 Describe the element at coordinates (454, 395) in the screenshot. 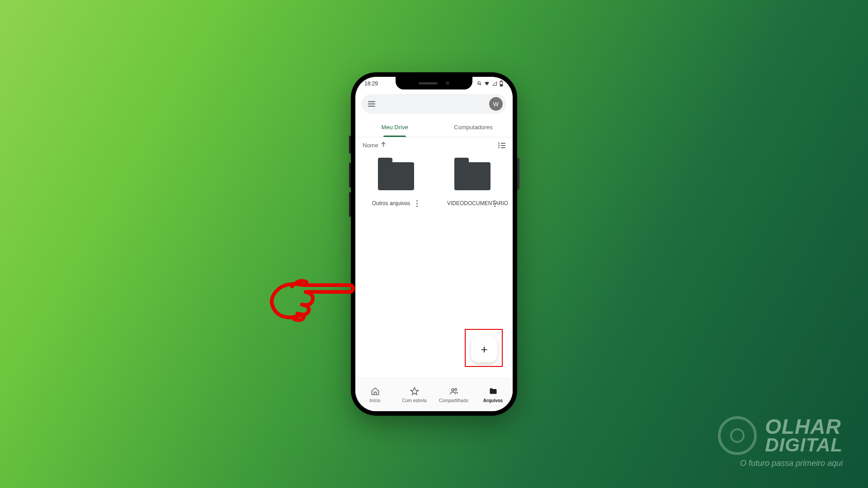

I see `nav-shared: Compartilhado` at that location.